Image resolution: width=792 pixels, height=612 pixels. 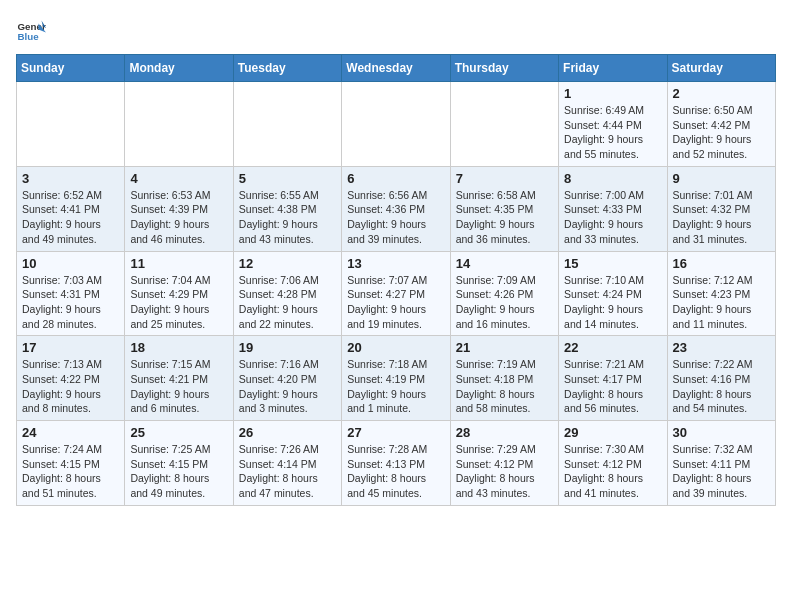 I want to click on day-number: 10, so click(x=70, y=264).